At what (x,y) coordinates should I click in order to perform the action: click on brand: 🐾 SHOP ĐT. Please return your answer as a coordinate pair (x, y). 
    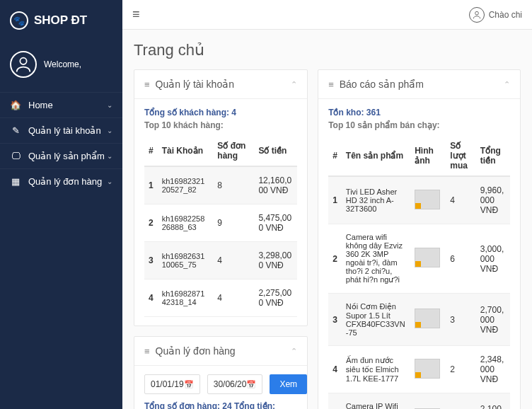
    Looking at the image, I should click on (61, 21).